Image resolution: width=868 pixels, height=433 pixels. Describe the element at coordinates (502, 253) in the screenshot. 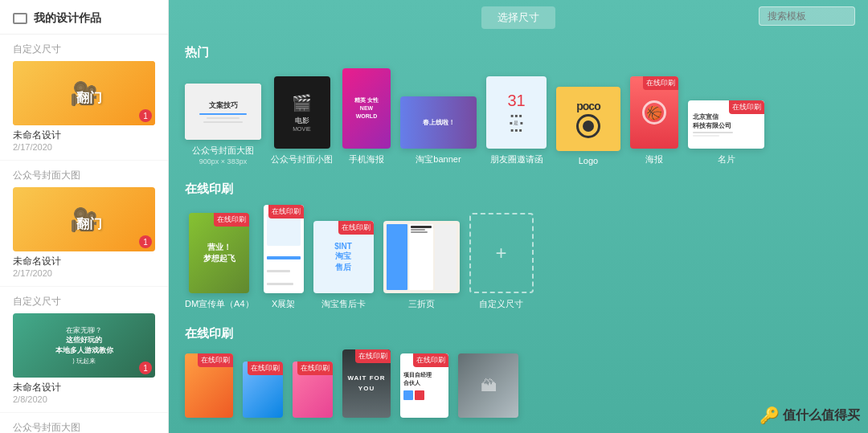

I see `plus-icon: +` at that location.